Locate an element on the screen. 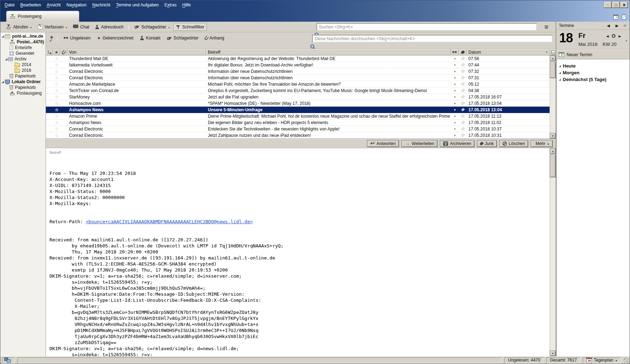  addressbook-button: Adressbuch is located at coordinates (109, 27).